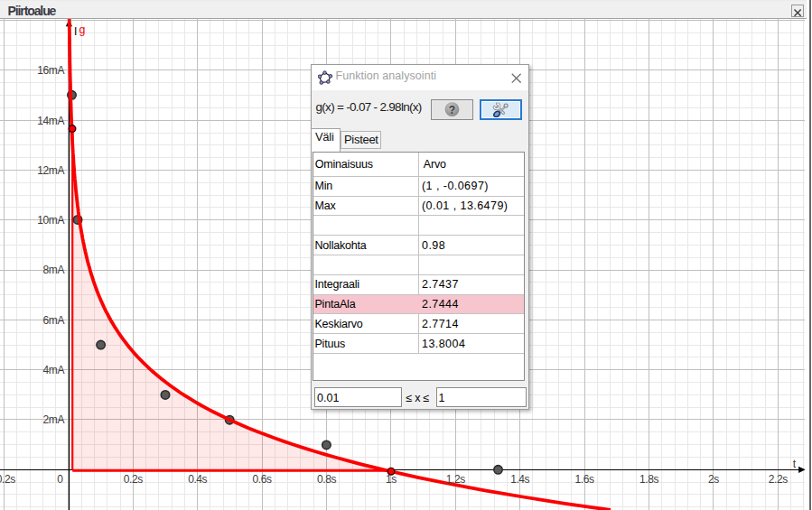 This screenshot has height=510, width=812. I want to click on svg-text: 2mA, so click(54, 420).